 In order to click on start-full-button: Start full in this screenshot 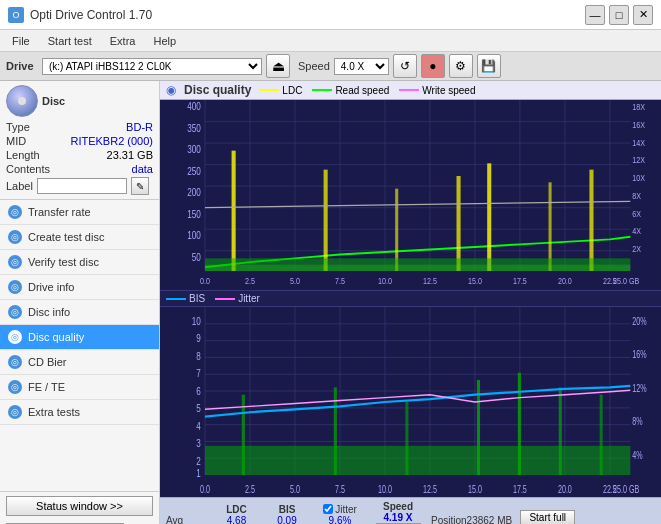, I will do `click(548, 518)`.